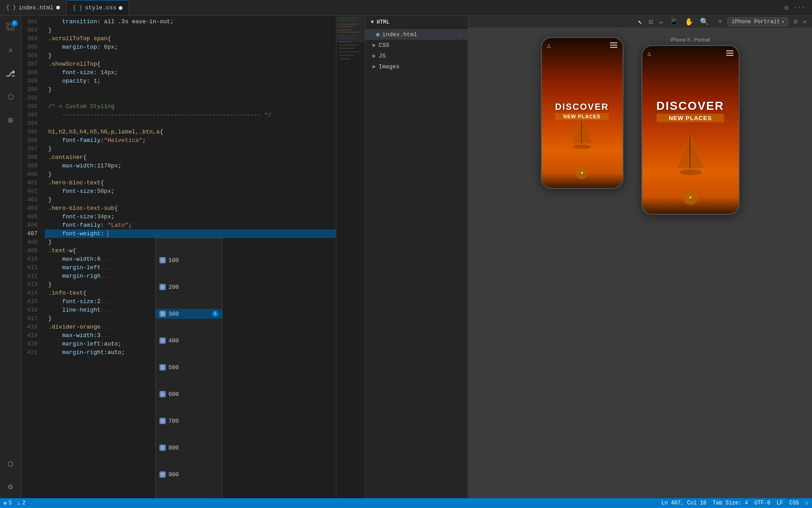  Describe the element at coordinates (190, 89) in the screenshot. I see `code-line-390: }` at that location.